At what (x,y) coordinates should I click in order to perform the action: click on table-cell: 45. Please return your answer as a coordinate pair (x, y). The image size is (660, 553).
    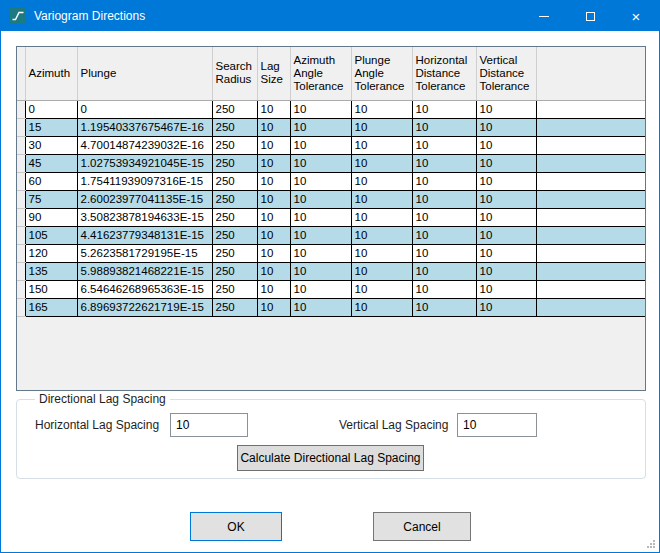
    Looking at the image, I should click on (51, 163).